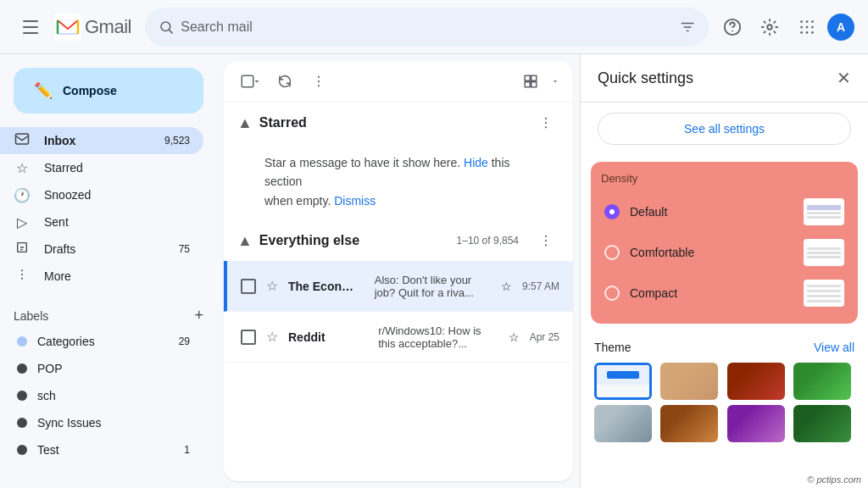  Describe the element at coordinates (612, 252) in the screenshot. I see `radio-comfortable` at that location.